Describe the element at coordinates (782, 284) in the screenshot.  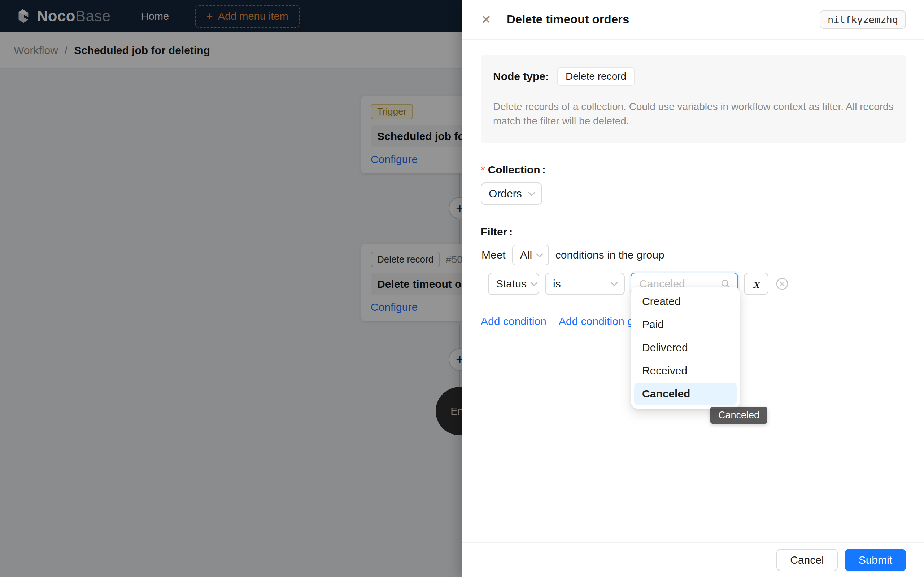
I see `remove-condition-button` at that location.